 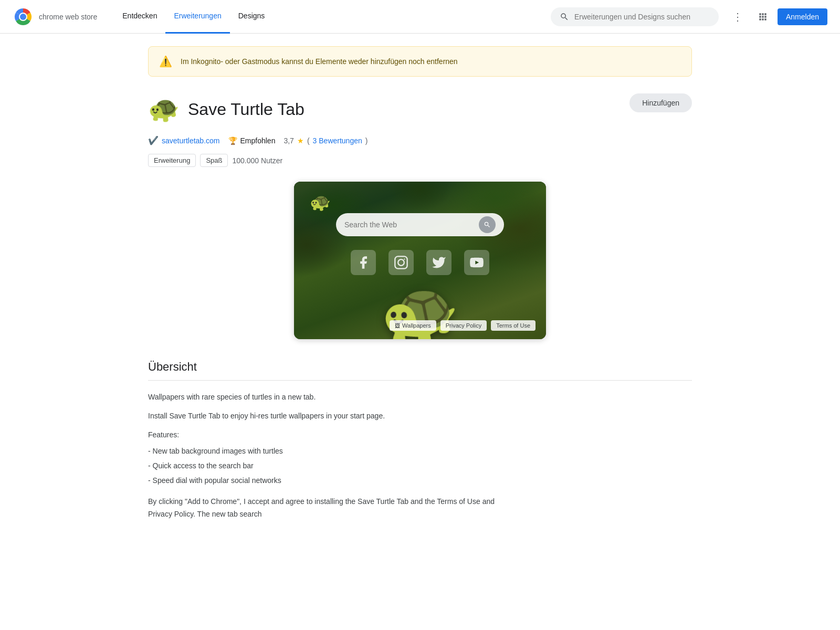 What do you see at coordinates (23, 17) in the screenshot?
I see `chrome-logo-icon` at bounding box center [23, 17].